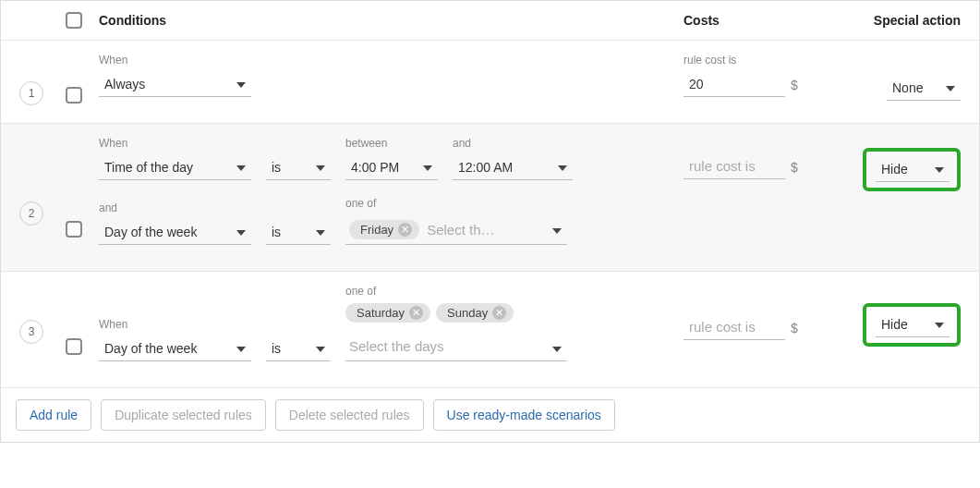  I want to click on costs-cell: rule cost is 20 $, so click(762, 79).